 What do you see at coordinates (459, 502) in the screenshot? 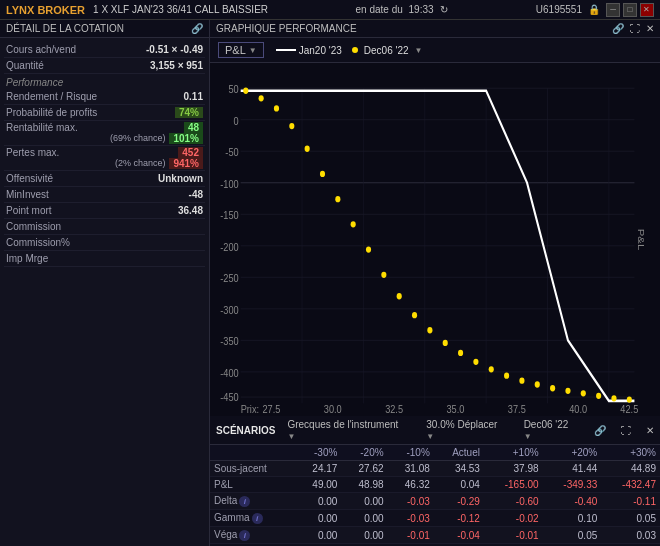
I see `cell-value: -0.29` at bounding box center [459, 502].